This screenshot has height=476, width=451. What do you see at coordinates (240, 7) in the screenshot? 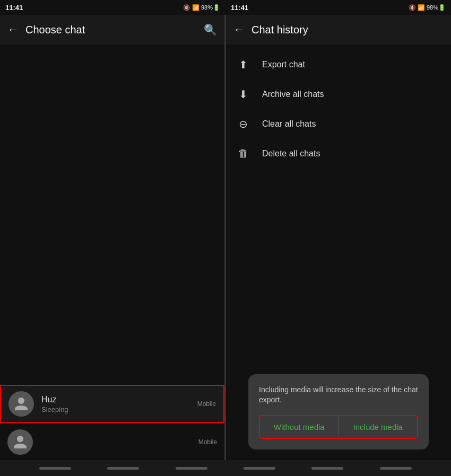
I see `right-time: 11:41` at bounding box center [240, 7].